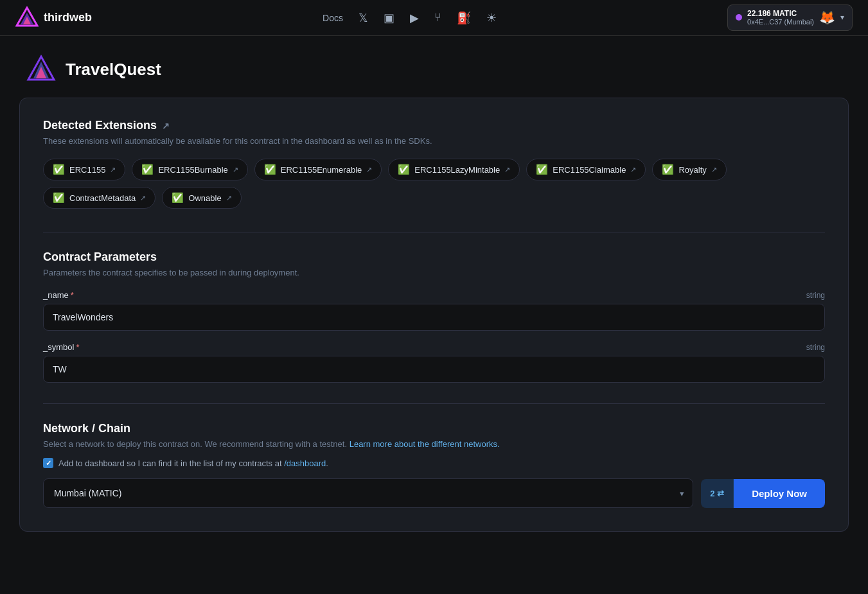 The height and width of the screenshot is (594, 868). What do you see at coordinates (790, 18) in the screenshot?
I see `wallet-button: 22.186 MATIC 0x4E...C37 (Mumbai) 🦊 ▾` at bounding box center [790, 18].